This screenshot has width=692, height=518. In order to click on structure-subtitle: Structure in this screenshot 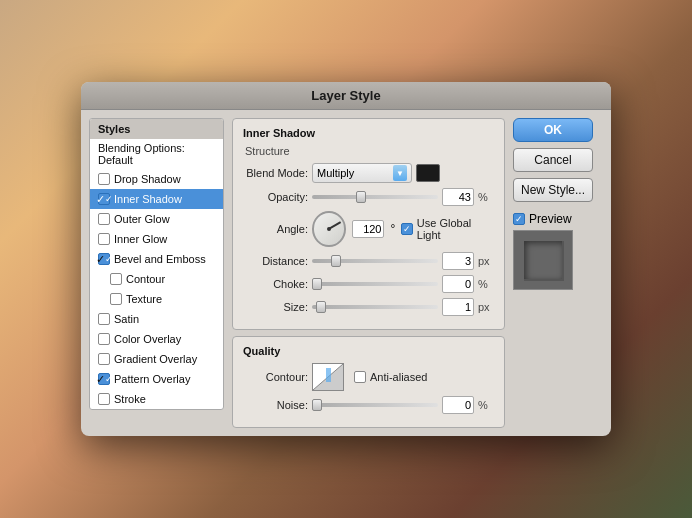, I will do `click(370, 151)`.